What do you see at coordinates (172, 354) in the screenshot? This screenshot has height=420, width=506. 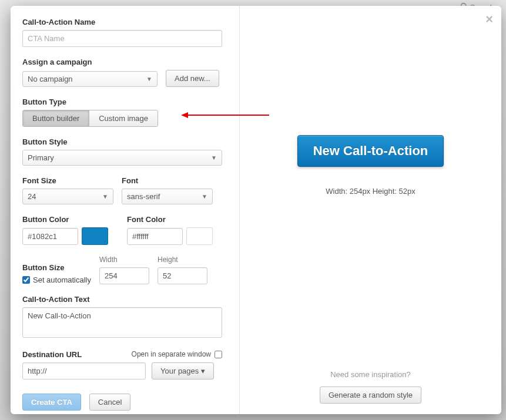 I see `open-window-label: Open in separate window` at bounding box center [172, 354].